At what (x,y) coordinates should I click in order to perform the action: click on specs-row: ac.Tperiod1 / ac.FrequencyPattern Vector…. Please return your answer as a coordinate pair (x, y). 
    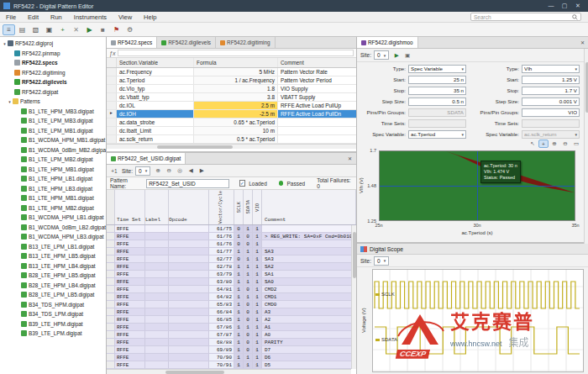
    Looking at the image, I should click on (232, 81).